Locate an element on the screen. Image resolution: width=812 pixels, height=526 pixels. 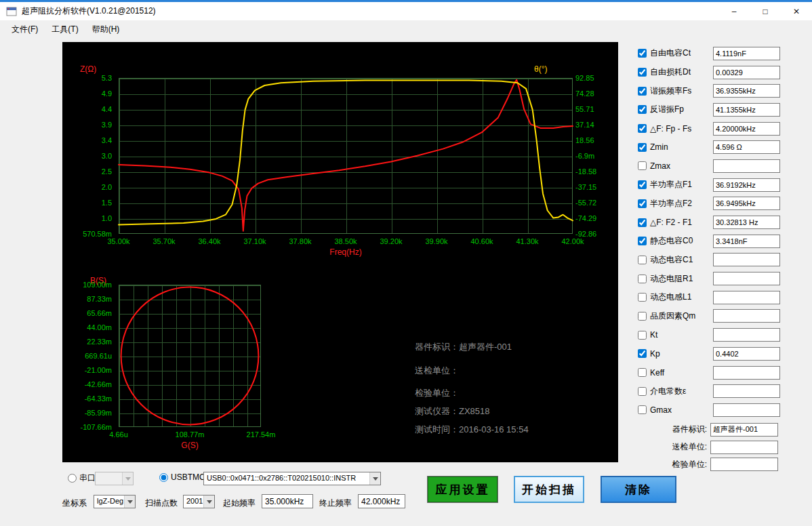
param-row: 品质因素Qm is located at coordinates (723, 317).